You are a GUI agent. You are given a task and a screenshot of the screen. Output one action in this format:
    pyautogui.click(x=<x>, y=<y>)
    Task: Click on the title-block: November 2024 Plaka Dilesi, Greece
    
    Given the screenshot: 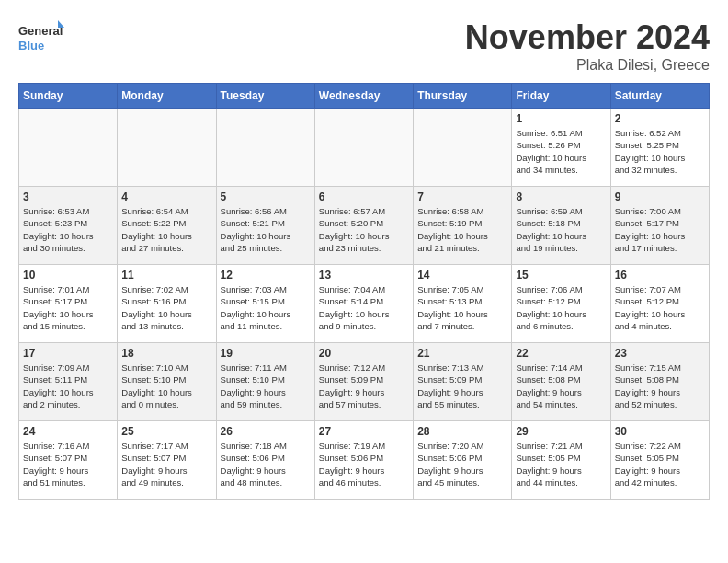 What is the action you would take?
    pyautogui.click(x=587, y=46)
    